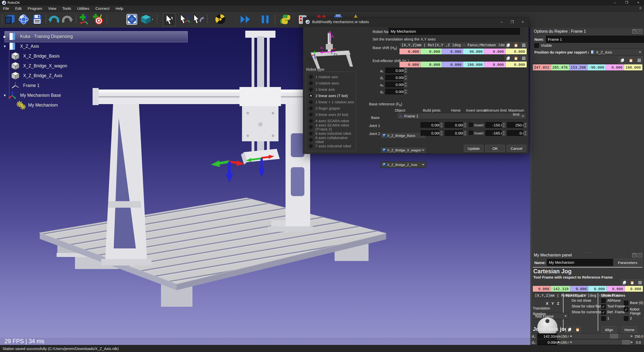 The height and width of the screenshot is (352, 644). Describe the element at coordinates (502, 22) in the screenshot. I see `dialog-minimize-button: –` at that location.